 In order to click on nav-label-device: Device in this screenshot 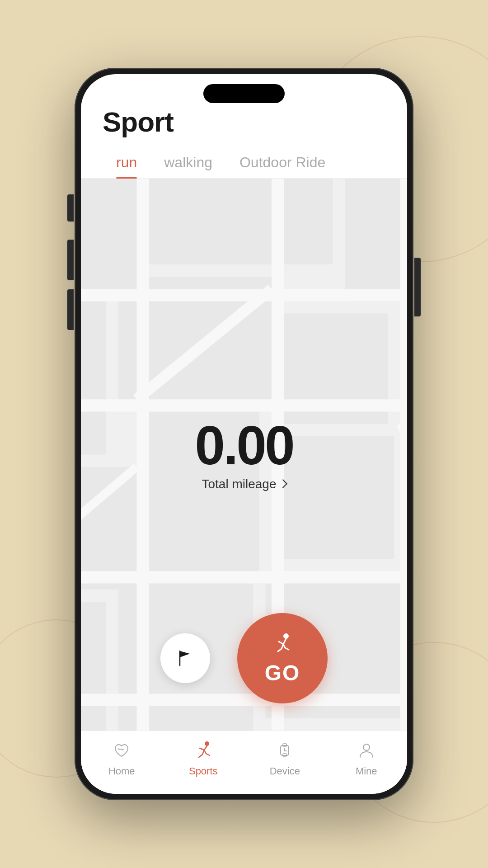, I will do `click(285, 771)`.